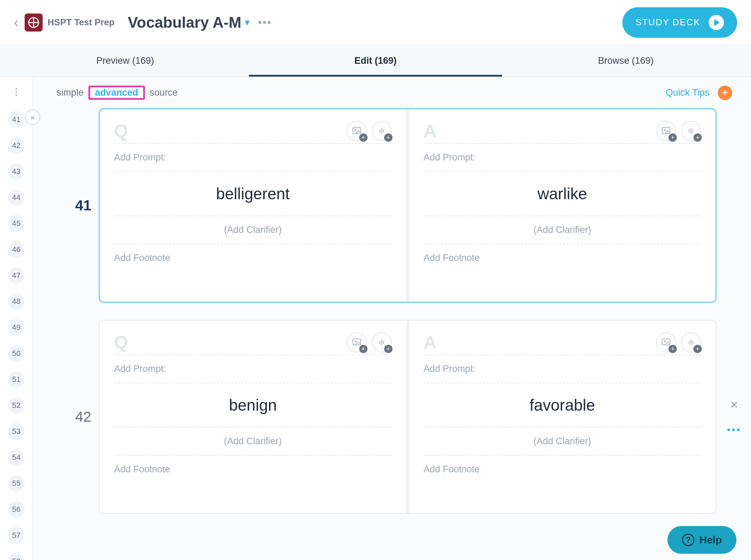 Image resolution: width=751 pixels, height=560 pixels. I want to click on tab-preview: Preview (169), so click(125, 61).